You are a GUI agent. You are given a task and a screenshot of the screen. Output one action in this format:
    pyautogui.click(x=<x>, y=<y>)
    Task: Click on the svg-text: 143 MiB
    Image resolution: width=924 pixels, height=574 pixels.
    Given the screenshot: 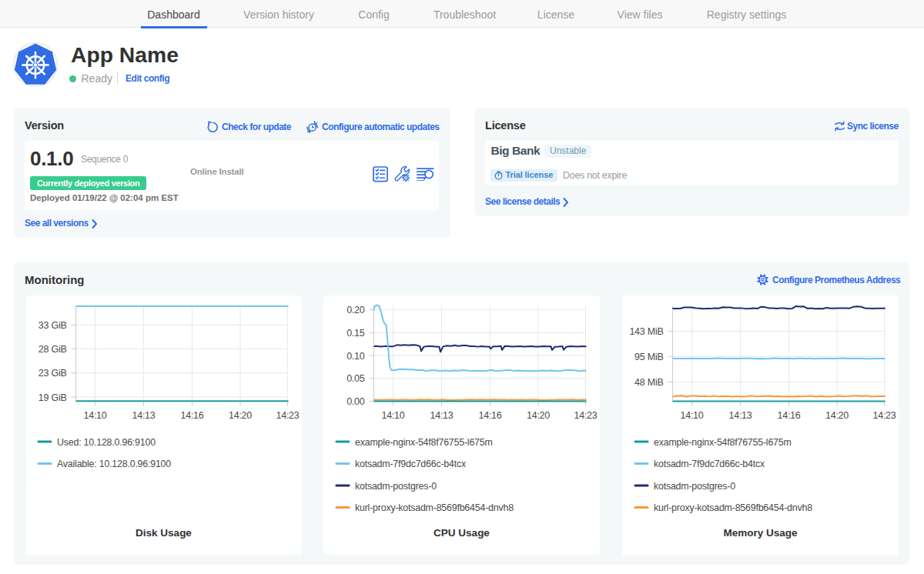 What is the action you would take?
    pyautogui.click(x=646, y=332)
    